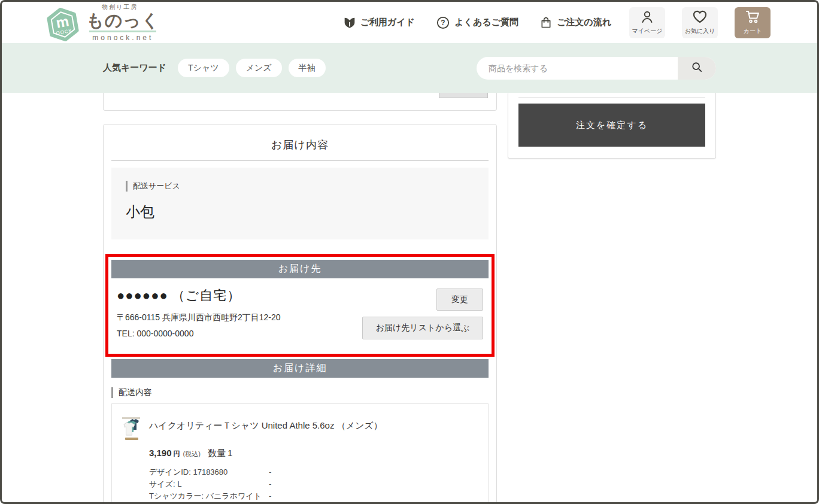  I want to click on mypage-button: マイページ, so click(647, 23).